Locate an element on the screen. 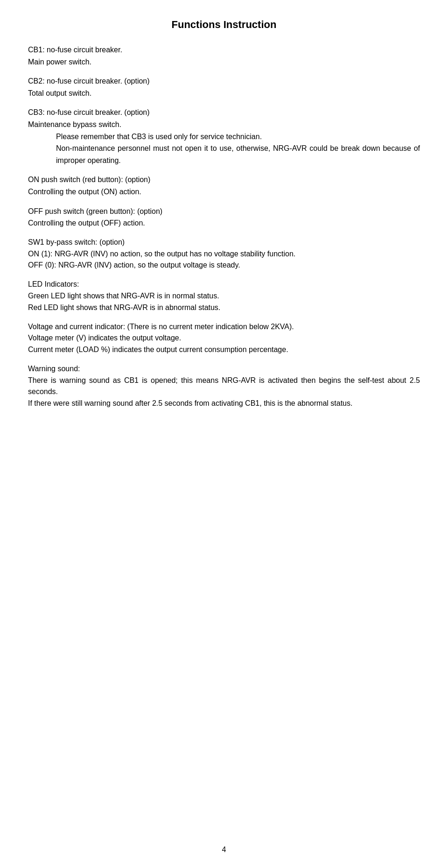 The image size is (448, 868). cb1-section: CB1: no-fuse circuit breaker. Main power… is located at coordinates (224, 56).